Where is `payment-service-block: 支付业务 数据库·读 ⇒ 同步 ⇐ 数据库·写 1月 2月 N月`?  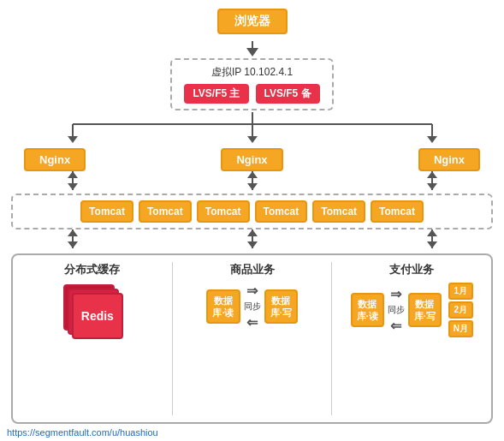
payment-service-block: 支付业务 数据库·读 ⇒ 同步 ⇐ 数据库·写 1月 2月 N月 is located at coordinates (412, 339).